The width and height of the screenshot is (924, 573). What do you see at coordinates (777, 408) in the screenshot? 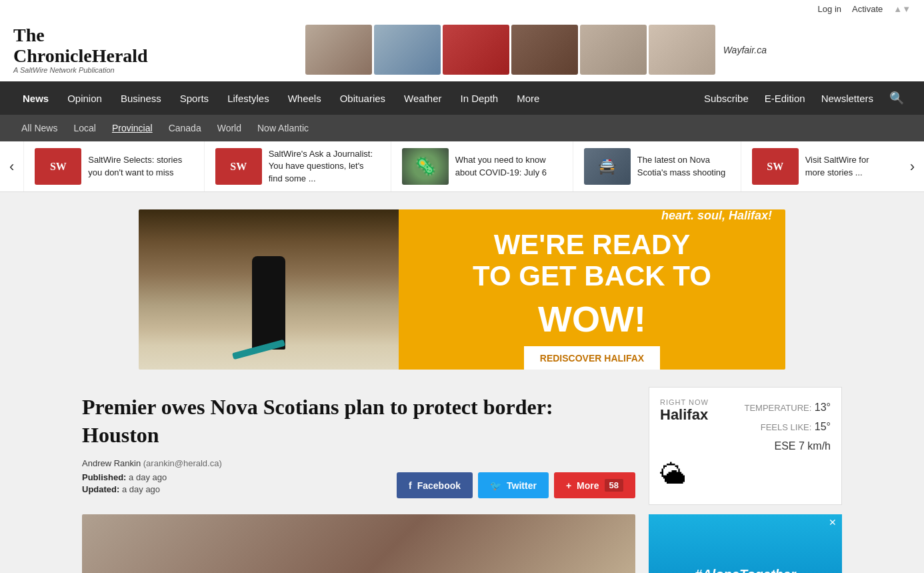
I see `temperature-label: TEMPERATURE:` at bounding box center [777, 408].